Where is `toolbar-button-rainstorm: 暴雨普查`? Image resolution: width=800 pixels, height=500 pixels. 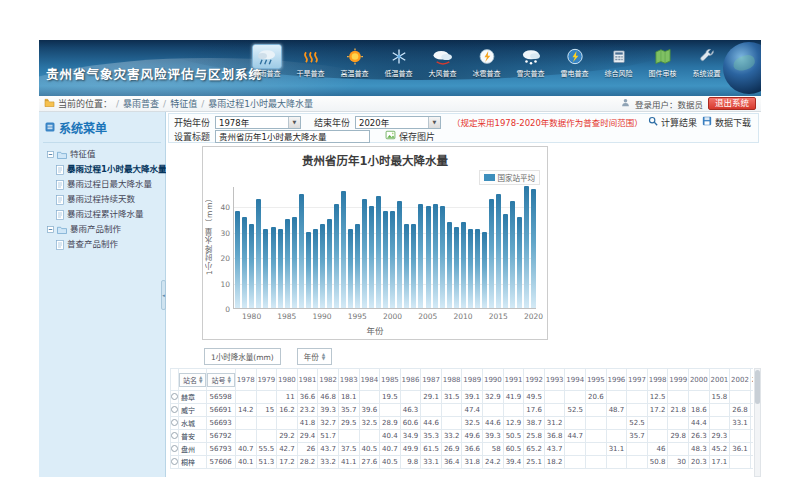 toolbar-button-rainstorm: 暴雨普查 is located at coordinates (266, 61).